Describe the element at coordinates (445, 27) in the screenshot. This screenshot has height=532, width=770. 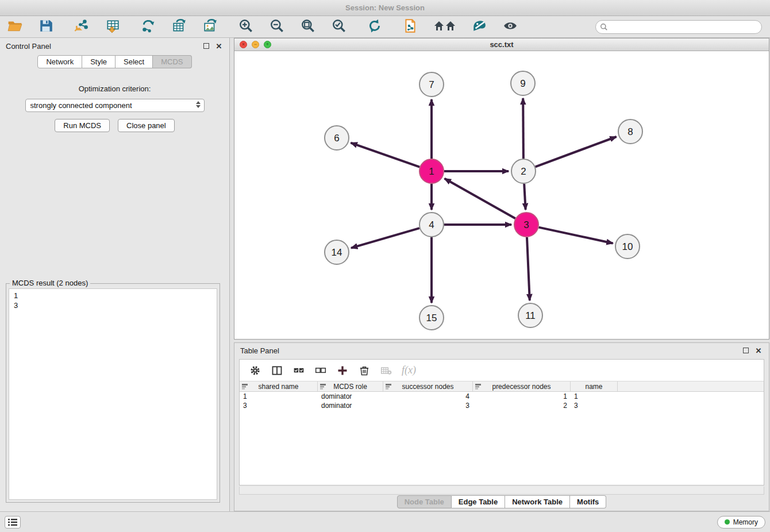
I see `home-networks-button` at that location.